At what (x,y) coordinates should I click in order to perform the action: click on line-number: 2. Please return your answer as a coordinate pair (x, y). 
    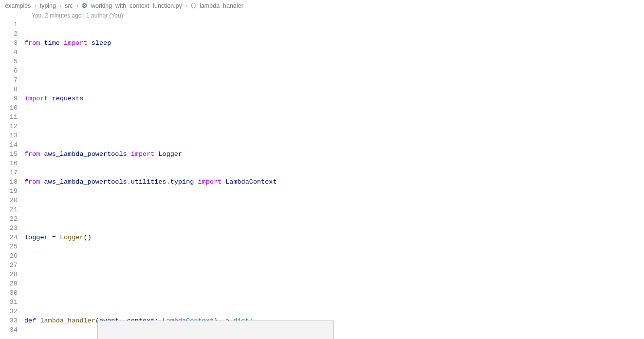
    Looking at the image, I should click on (9, 34).